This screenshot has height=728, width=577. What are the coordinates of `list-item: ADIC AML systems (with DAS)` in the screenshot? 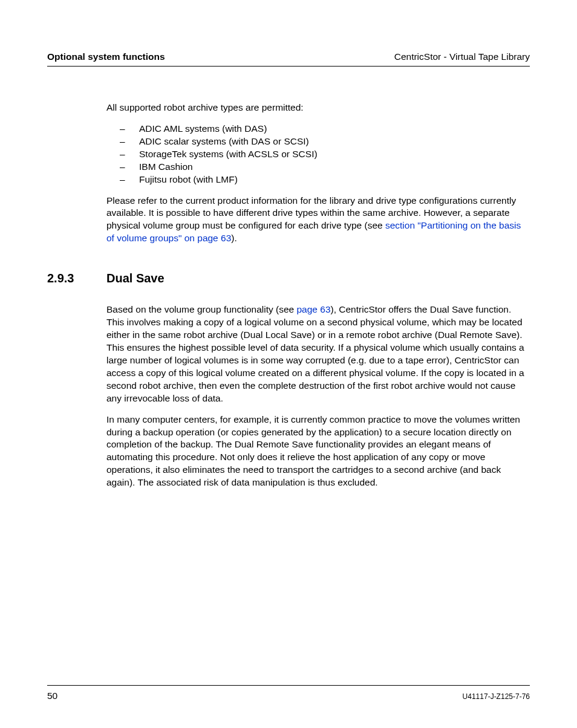 It's located at (325, 129).